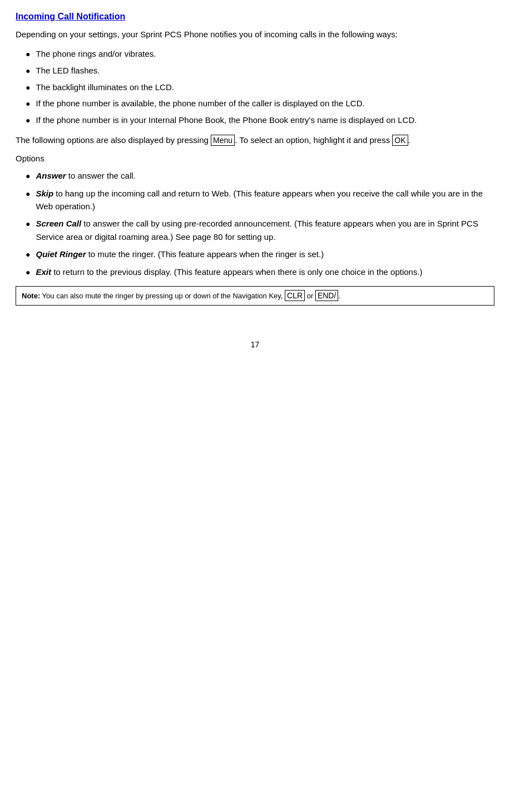  Describe the element at coordinates (162, 296) in the screenshot. I see `note-text: You can also mute the ringer by pressing…` at that location.